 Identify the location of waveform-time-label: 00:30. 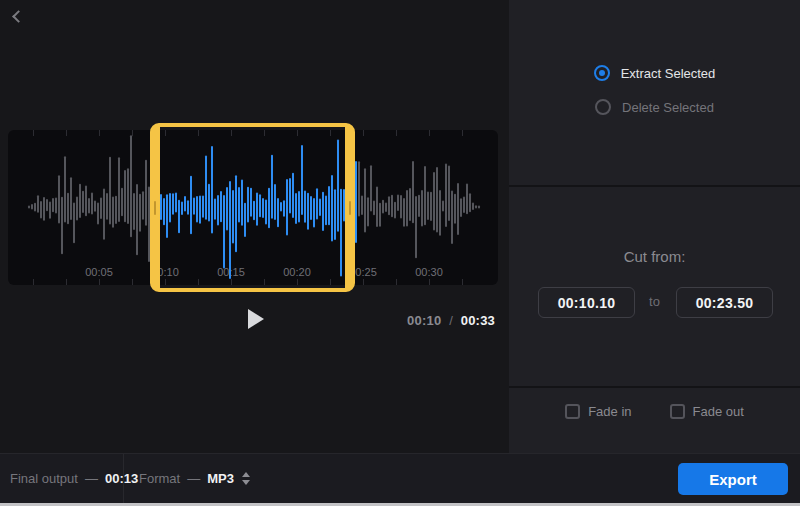
(429, 272).